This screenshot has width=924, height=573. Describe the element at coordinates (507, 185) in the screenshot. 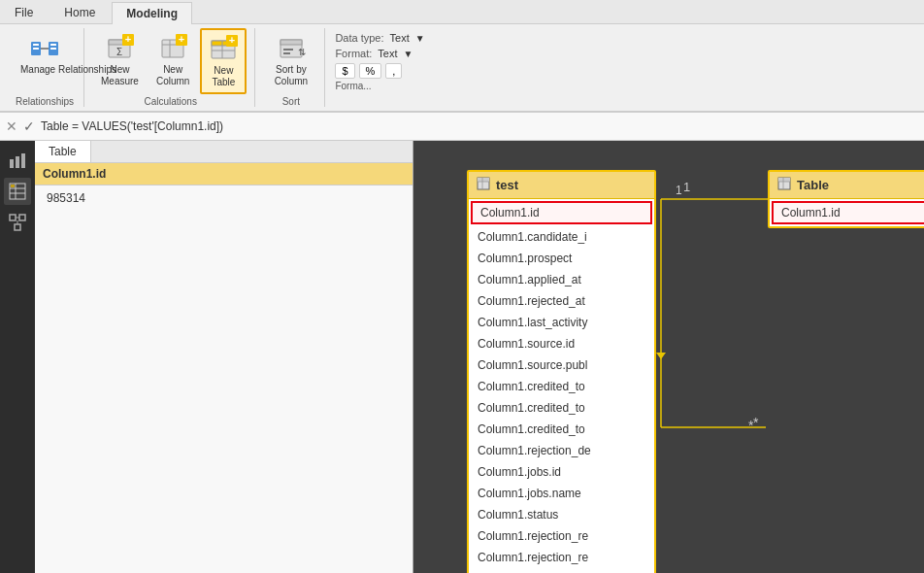

I see `test-table-name: test` at that location.